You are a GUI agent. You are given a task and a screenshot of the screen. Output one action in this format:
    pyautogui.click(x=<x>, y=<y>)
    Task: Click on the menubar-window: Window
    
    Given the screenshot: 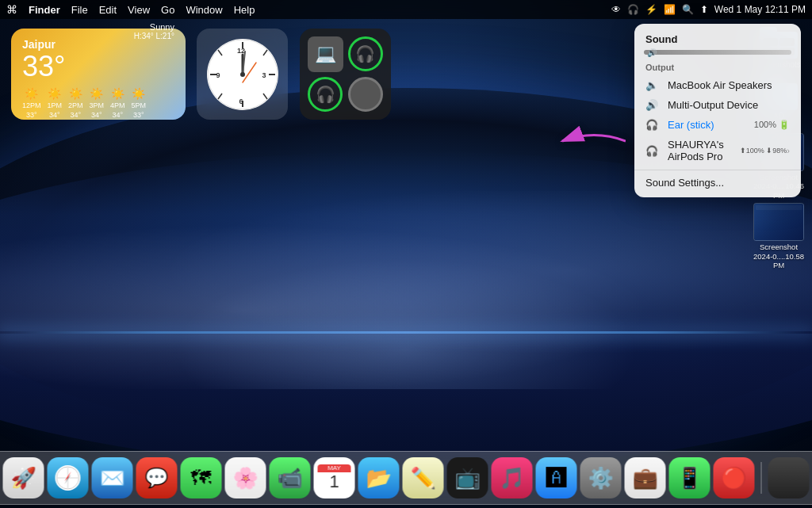 What is the action you would take?
    pyautogui.click(x=204, y=10)
    